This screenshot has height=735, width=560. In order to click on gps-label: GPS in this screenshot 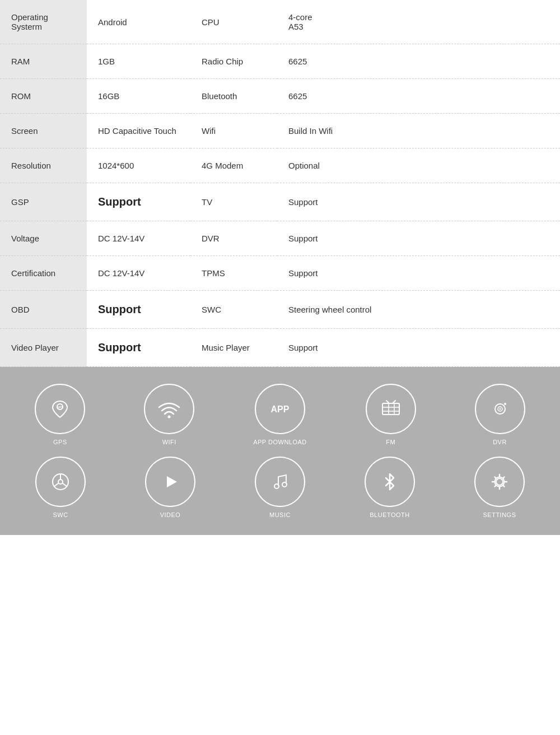, I will do `click(60, 442)`.